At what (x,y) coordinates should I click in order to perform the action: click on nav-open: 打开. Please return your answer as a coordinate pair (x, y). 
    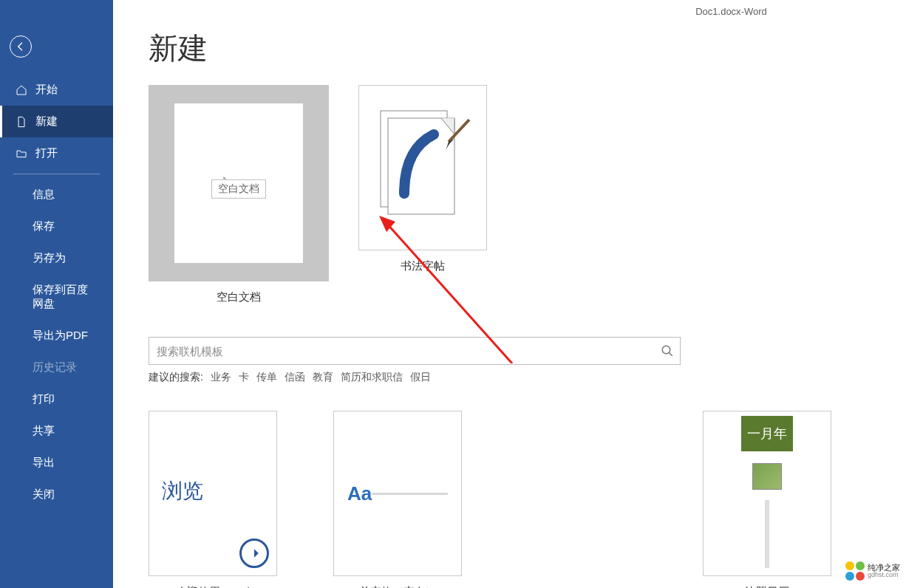
    Looking at the image, I should click on (56, 154).